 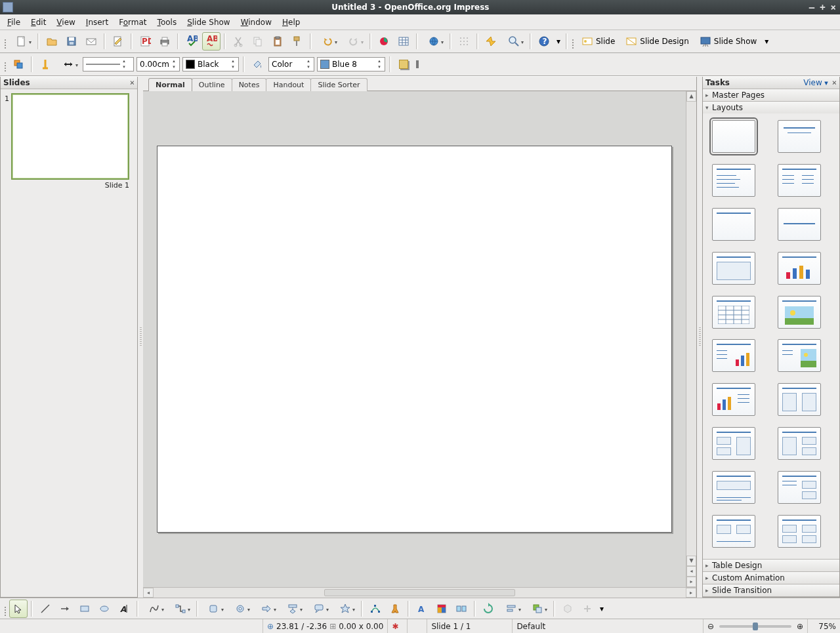 I want to click on ellipse-tool, so click(x=104, y=609).